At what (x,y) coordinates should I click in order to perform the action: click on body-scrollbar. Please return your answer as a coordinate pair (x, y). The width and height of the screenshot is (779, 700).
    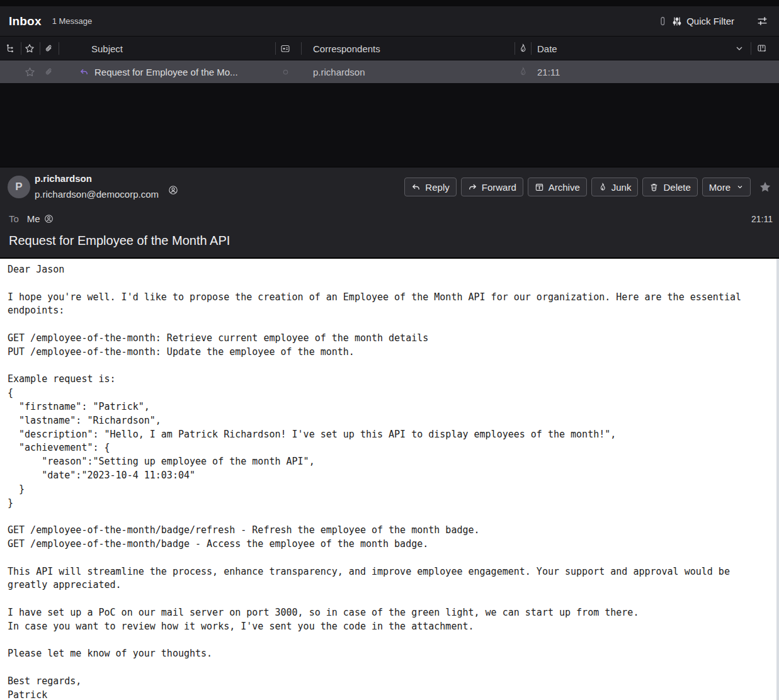
    Looking at the image, I should click on (778, 480).